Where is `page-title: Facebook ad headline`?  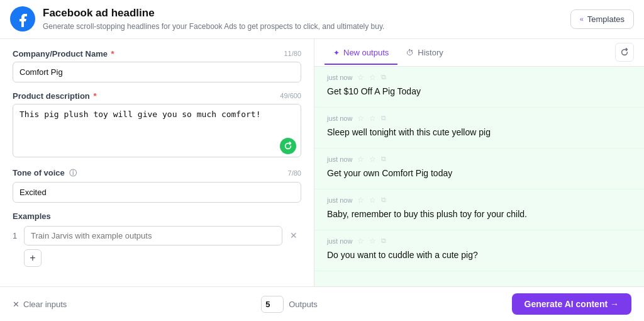
page-title: Facebook ad headline is located at coordinates (307, 13).